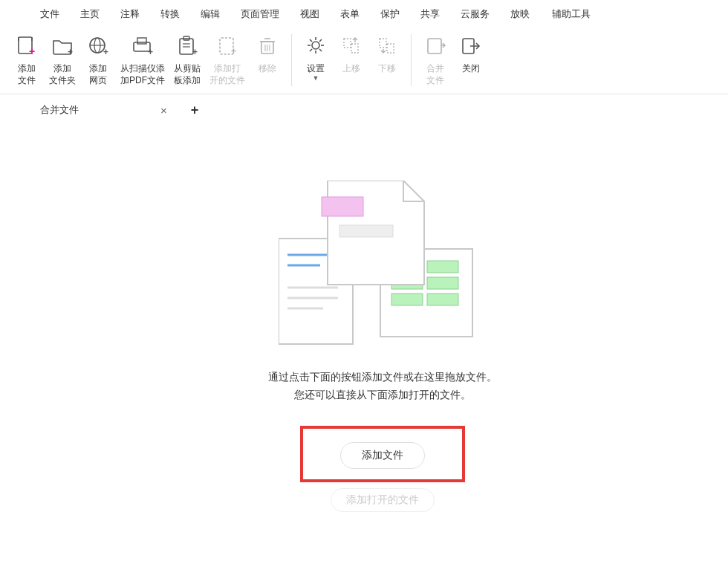 The width and height of the screenshot is (728, 564). What do you see at coordinates (260, 14) in the screenshot?
I see `menu-page-manage: 页面管理` at bounding box center [260, 14].